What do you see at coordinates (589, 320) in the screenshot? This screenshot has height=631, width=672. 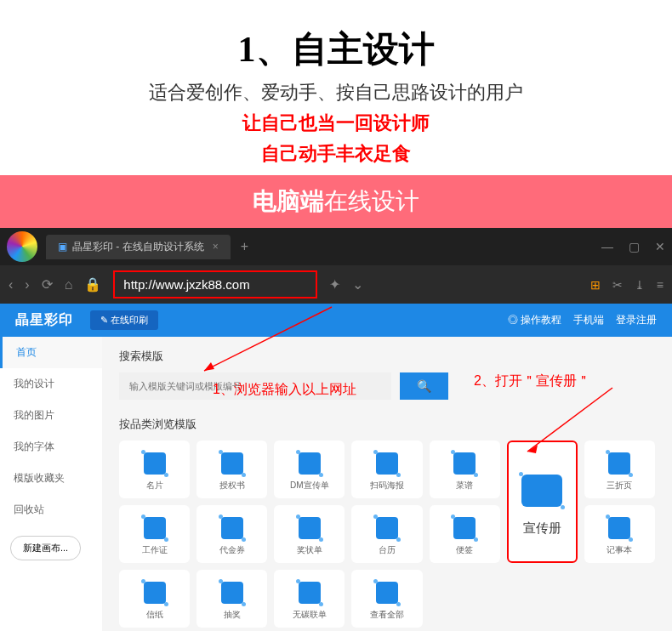 I see `mobile-link: 手机端` at bounding box center [589, 320].